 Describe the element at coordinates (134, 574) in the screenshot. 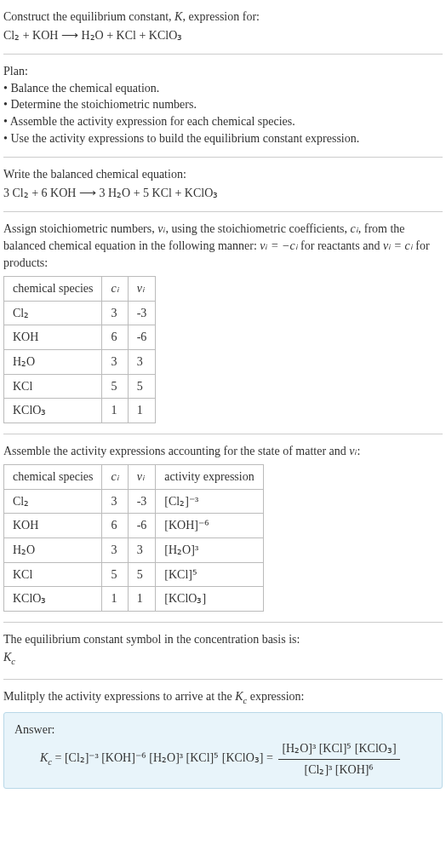

I see `table-row: KCl55[KCl]⁵` at that location.